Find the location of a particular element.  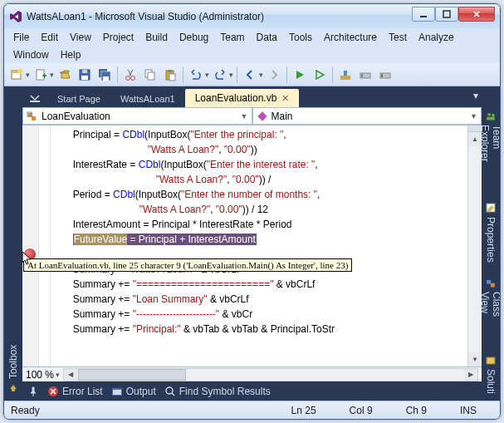

tab-loanevaluation: LoanEvaluation.vb✕ is located at coordinates (242, 98).